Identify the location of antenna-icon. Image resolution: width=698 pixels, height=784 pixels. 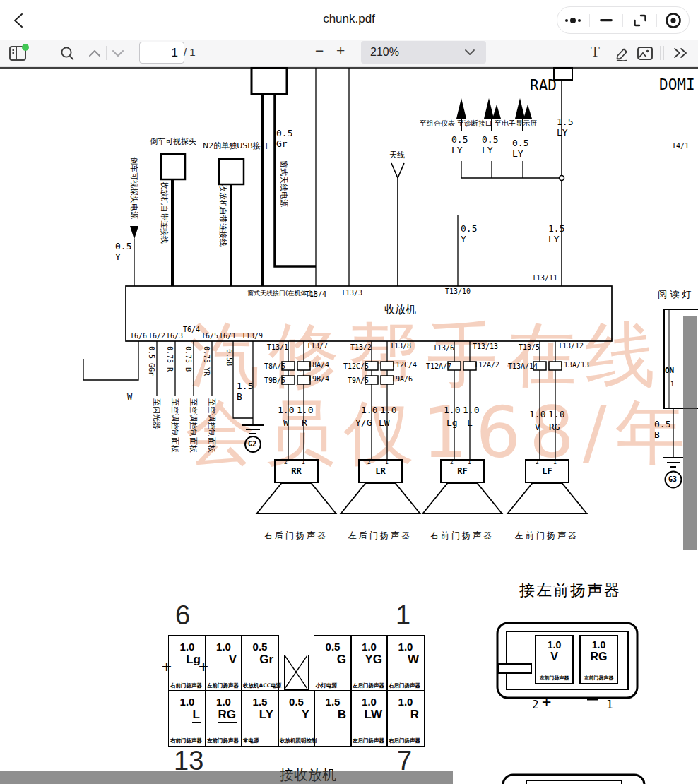
(398, 225).